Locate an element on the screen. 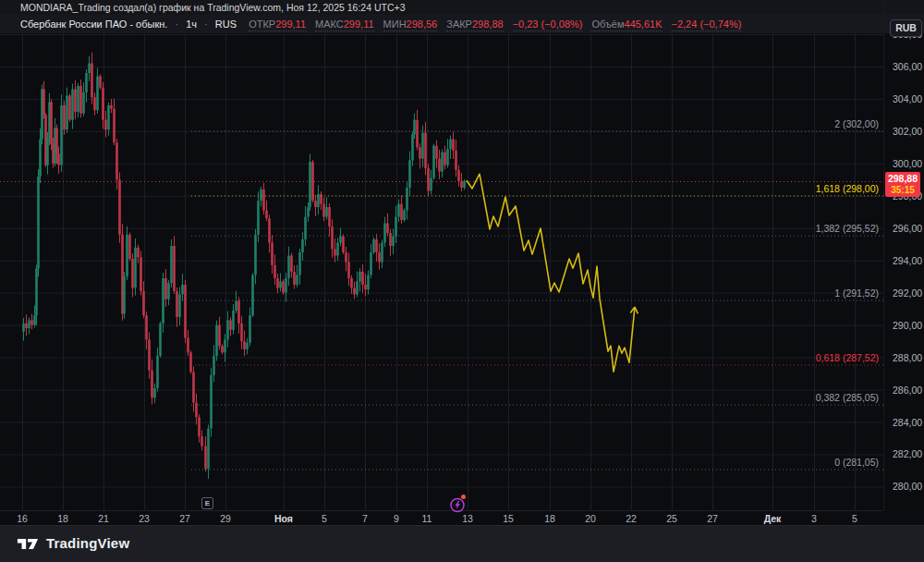  interval-label: 1ч is located at coordinates (191, 24).